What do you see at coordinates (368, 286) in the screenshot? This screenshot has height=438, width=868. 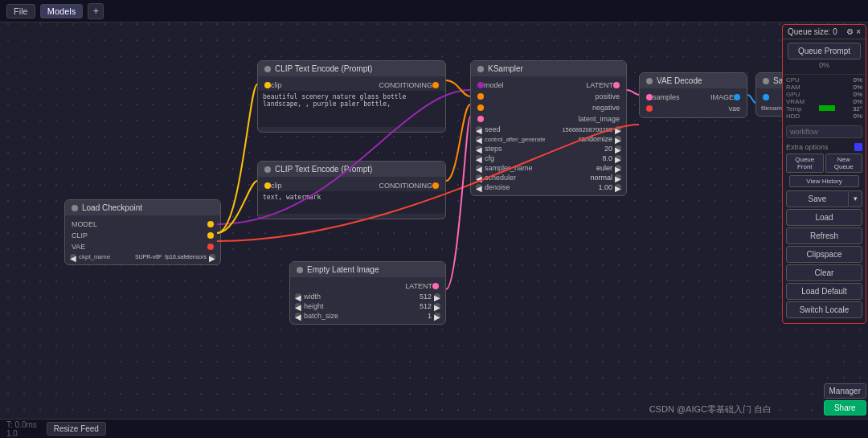 I see `latent-output-row: LATENT` at bounding box center [368, 286].